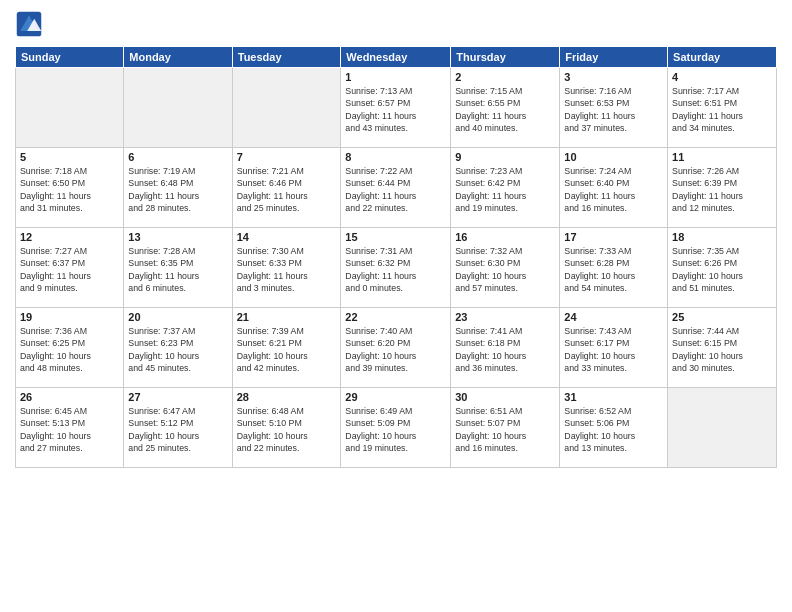 The height and width of the screenshot is (612, 792). I want to click on calendar-cell: 23Sunrise: 7:41 AM Sunset: 6:18 PM Dayli…, so click(506, 348).